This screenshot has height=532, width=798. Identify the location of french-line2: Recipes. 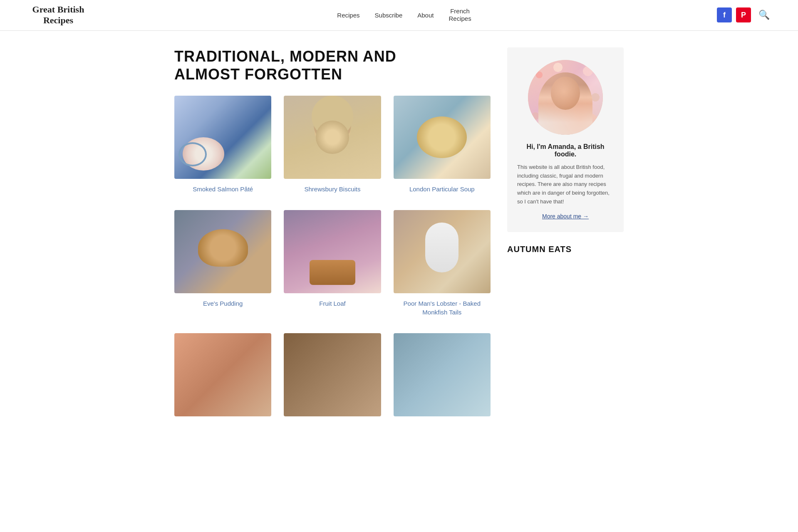
(460, 19).